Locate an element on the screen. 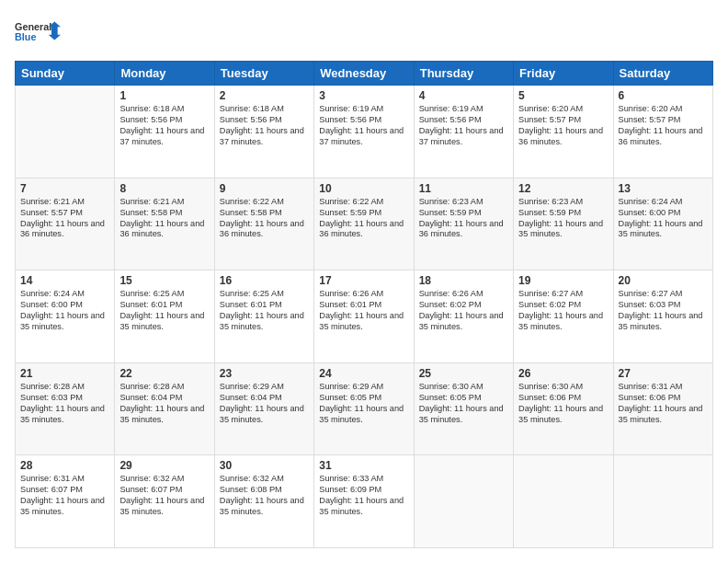 The image size is (728, 563). calendar-cell: 22Sunrise: 6:28 AMSunset: 6:04 PMDayligh… is located at coordinates (165, 408).